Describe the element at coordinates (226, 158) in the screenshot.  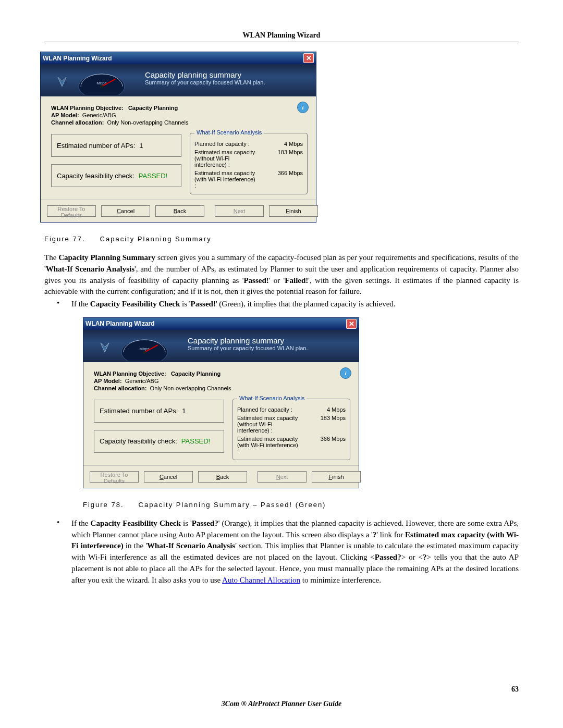
I see `nowifi-label: Estimated max capacity (without Wi-Fi in…` at that location.